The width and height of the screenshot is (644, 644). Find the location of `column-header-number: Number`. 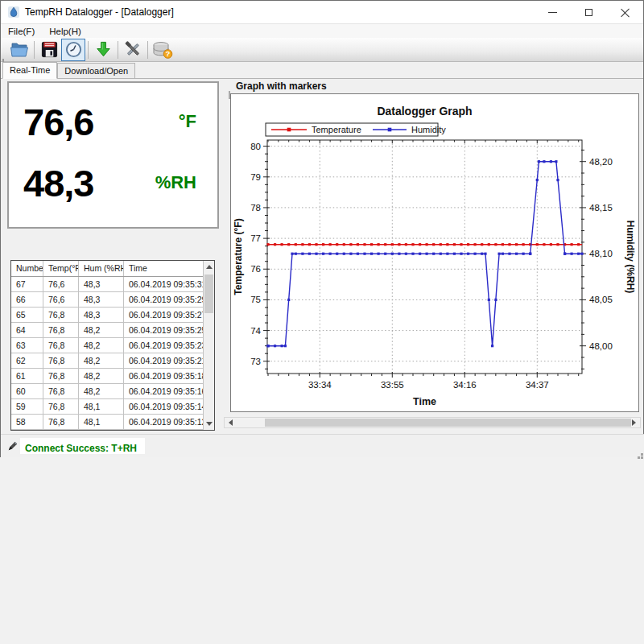

column-header-number: Number is located at coordinates (27, 269).